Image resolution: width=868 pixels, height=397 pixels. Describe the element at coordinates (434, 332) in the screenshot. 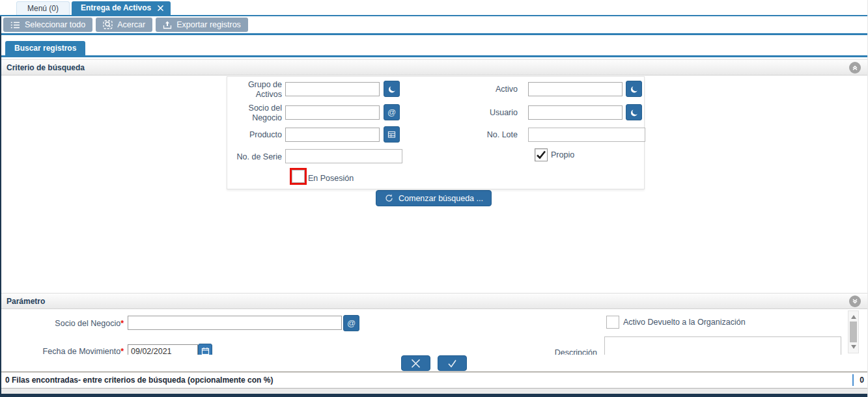

I see `parameters-body: Socio del Negocio* @ Activo Devuelto a l…` at that location.